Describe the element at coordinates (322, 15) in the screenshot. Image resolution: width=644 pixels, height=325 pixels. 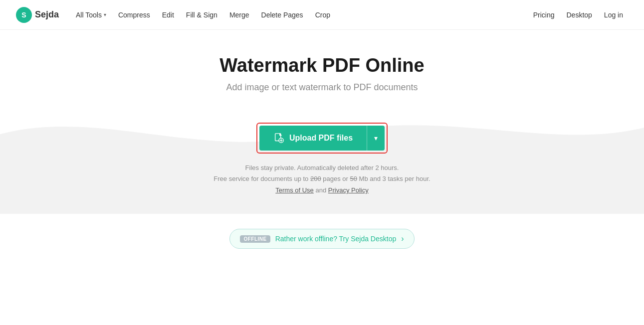
I see `navbar: S Sejda All Tools ▾ Compress Edit Fill &…` at that location.